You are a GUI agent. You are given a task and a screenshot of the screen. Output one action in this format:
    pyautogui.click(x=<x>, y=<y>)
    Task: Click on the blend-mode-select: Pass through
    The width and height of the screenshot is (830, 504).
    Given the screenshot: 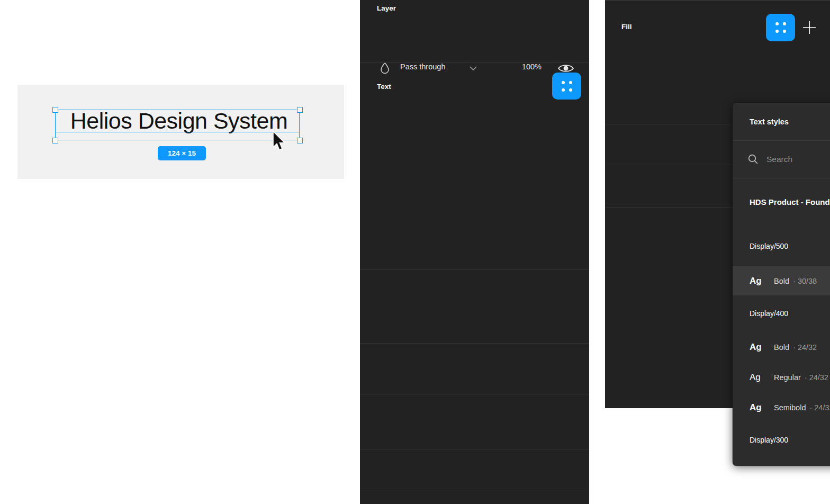 What is the action you would take?
    pyautogui.click(x=422, y=67)
    